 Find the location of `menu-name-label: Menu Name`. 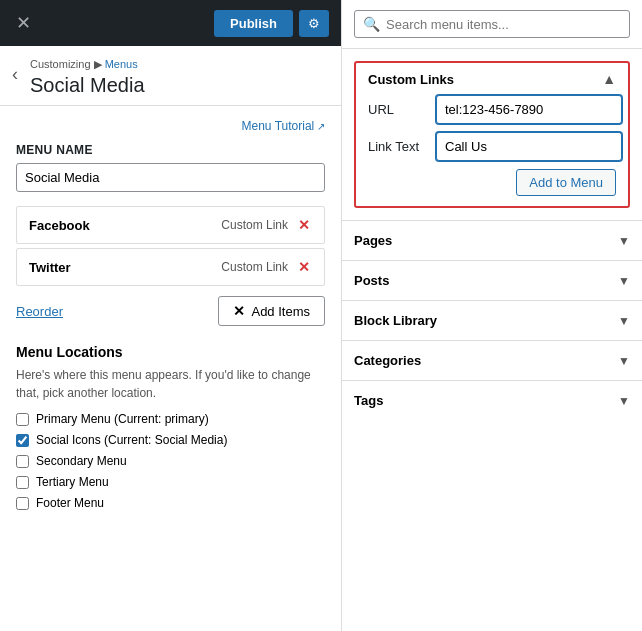

menu-name-label: Menu Name is located at coordinates (170, 150).